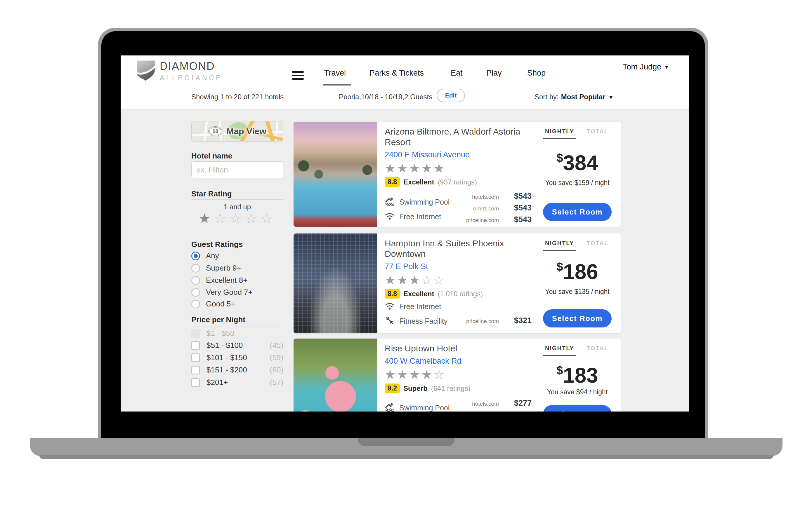  What do you see at coordinates (458, 155) in the screenshot?
I see `hotel-address-link: 2400 E Missouri Avenue` at bounding box center [458, 155].